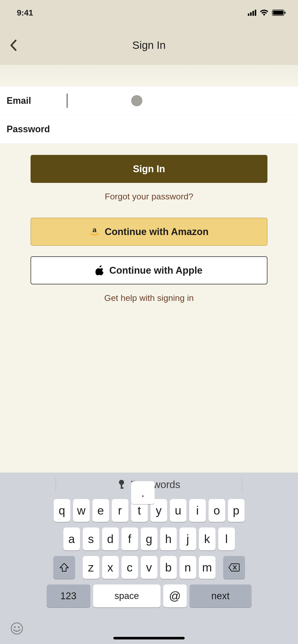 The width and height of the screenshot is (298, 644). What do you see at coordinates (56, 485) in the screenshot?
I see `sugg-sep-left` at bounding box center [56, 485].